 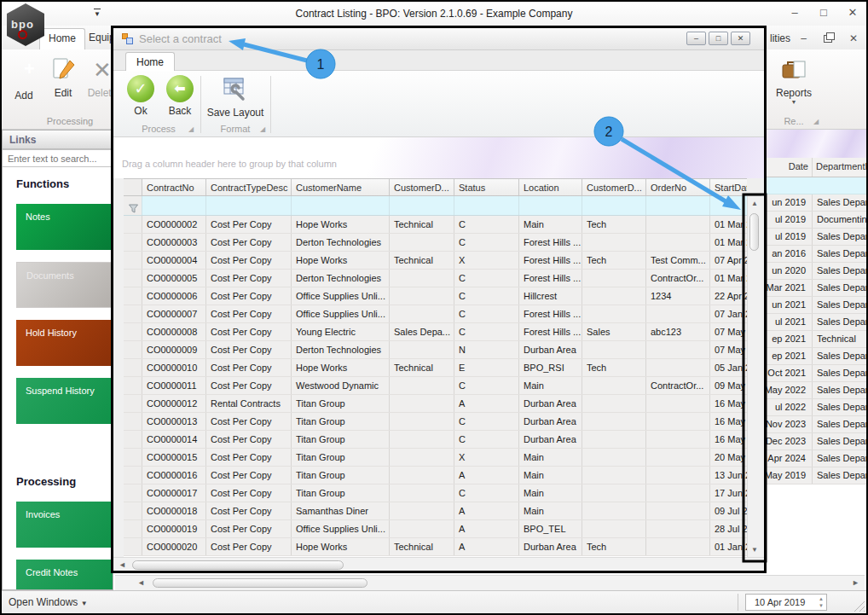 What do you see at coordinates (435, 386) in the screenshot?
I see `table-row: CO0000011 Cost Per Copy Westwood Dynamic…` at bounding box center [435, 386].